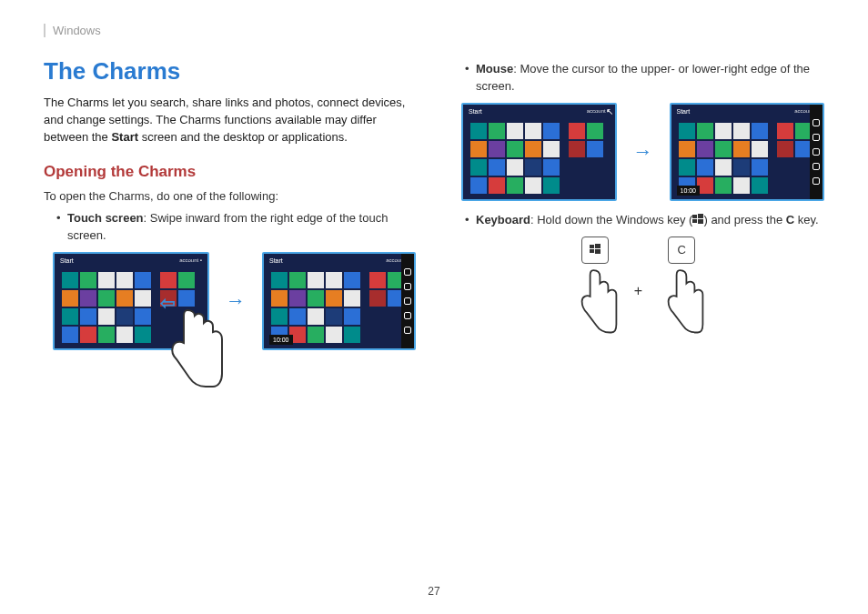  What do you see at coordinates (642, 152) in the screenshot?
I see `mouse-illustration: Start account ▪ ↖ →` at bounding box center [642, 152].